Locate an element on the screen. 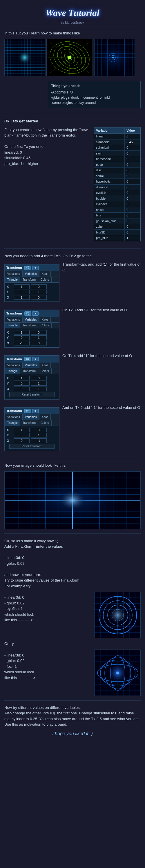 The width and height of the screenshot is (145, 868). panel4-desc: On Tx 4 add "1" for the second value of … is located at coordinates (101, 356).